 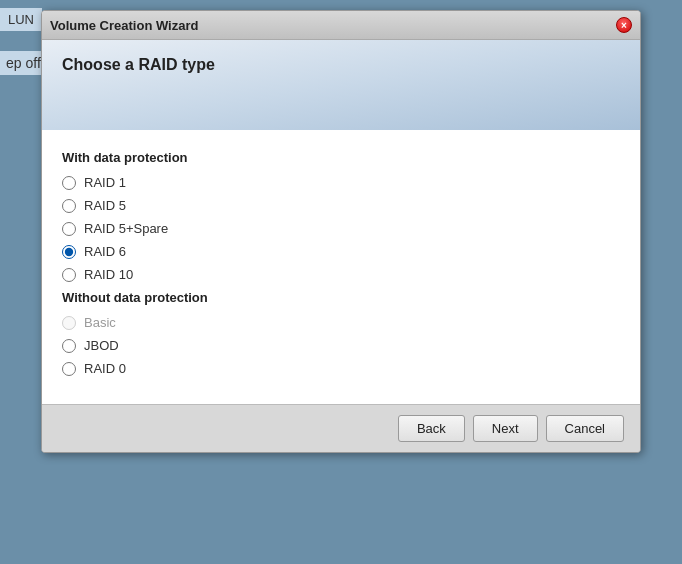 I want to click on raid6-radio, so click(x=69, y=252).